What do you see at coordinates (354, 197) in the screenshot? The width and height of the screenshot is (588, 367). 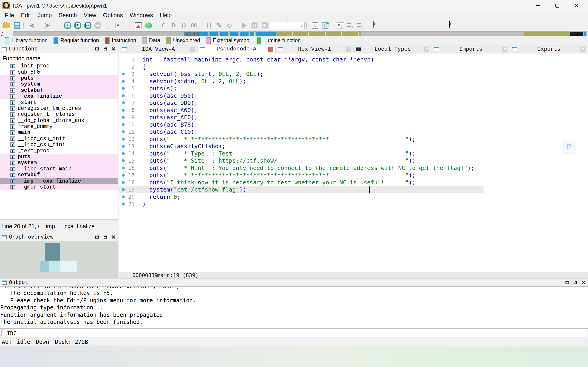 I see `code-line: 20 return 0;` at bounding box center [354, 197].